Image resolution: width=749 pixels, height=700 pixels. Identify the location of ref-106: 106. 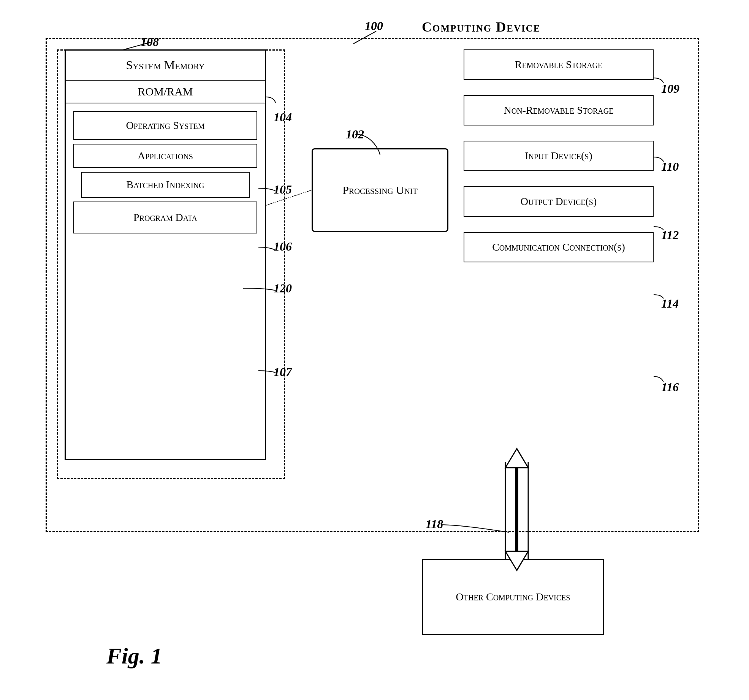
(283, 246).